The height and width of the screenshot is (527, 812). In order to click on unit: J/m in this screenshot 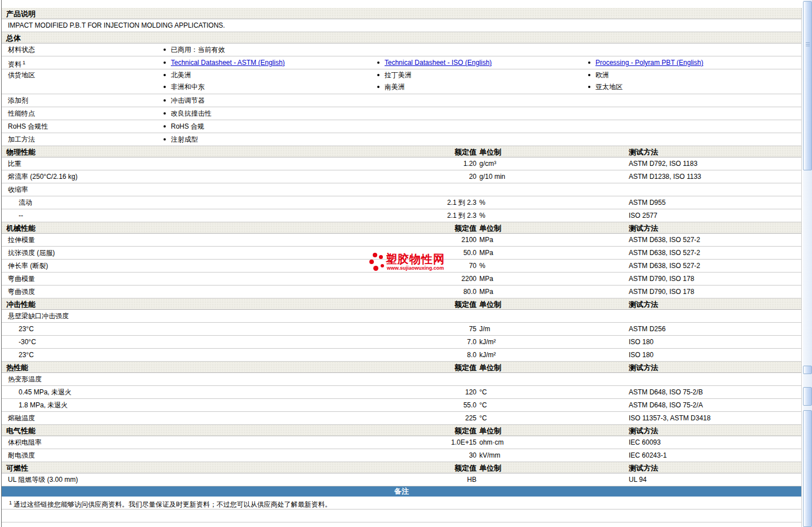, I will do `click(485, 329)`.